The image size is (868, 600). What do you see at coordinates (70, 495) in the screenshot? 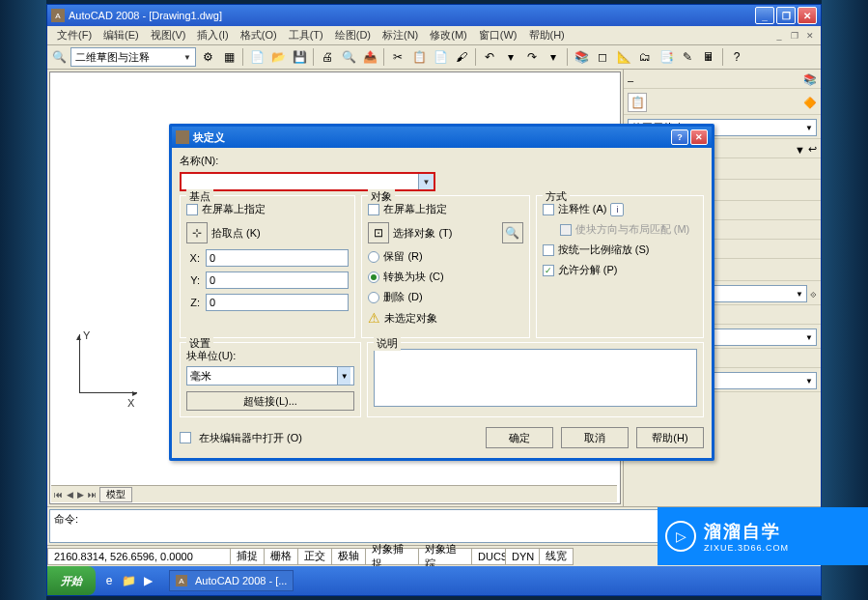
I see `tab-prev-icon: ◀` at bounding box center [70, 495].